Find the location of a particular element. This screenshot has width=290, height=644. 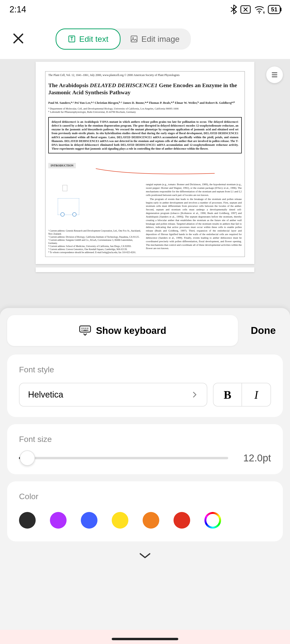

color-panel: Color is located at coordinates (145, 512).